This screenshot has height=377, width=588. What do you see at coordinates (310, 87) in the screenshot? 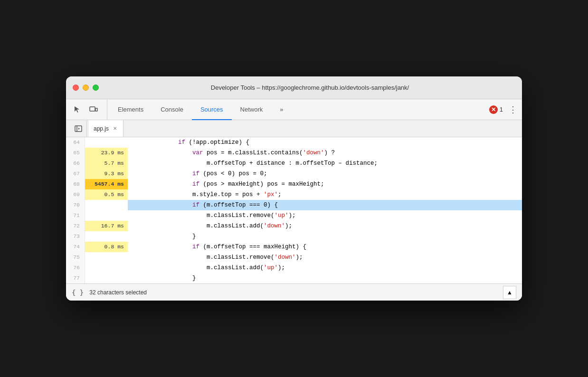
I see `window-title: Developer Tools – https://googlechrome.g…` at bounding box center [310, 87].